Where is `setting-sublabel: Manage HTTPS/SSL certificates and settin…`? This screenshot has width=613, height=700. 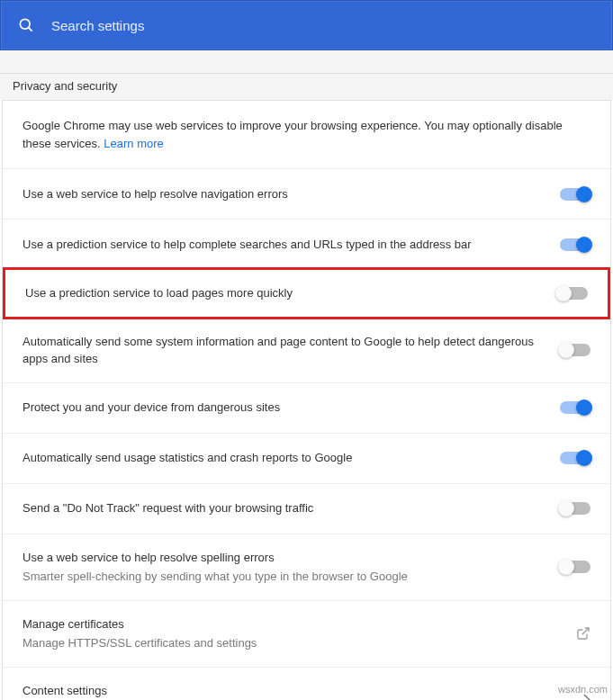
setting-sublabel: Manage HTTPS/SSL certificates and settin… is located at coordinates (290, 643).